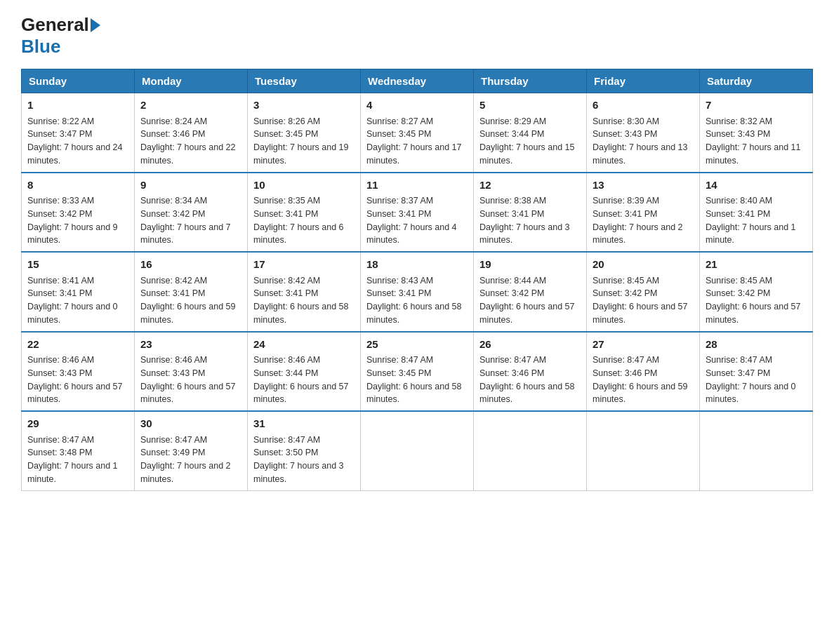 Image resolution: width=834 pixels, height=644 pixels. I want to click on day-sunrise: Sunrise: 8:29 AM, so click(512, 121).